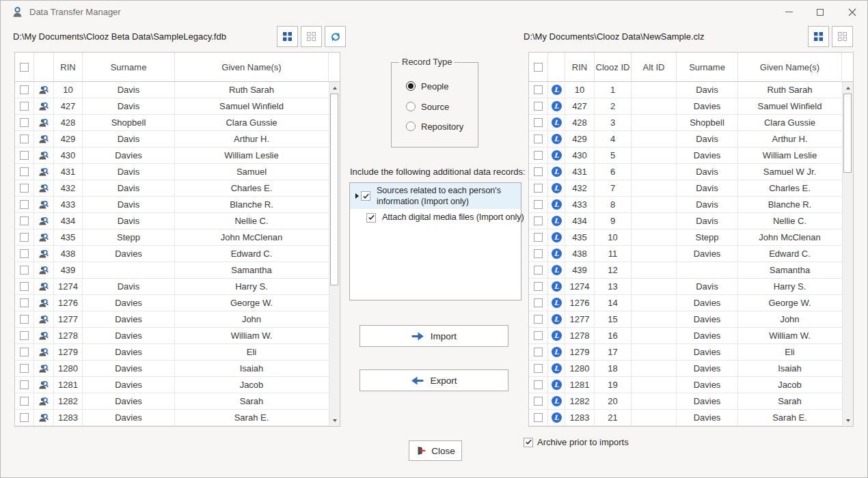 This screenshot has height=478, width=868. I want to click on table-row: 101DavisRuth Sarah, so click(691, 90).